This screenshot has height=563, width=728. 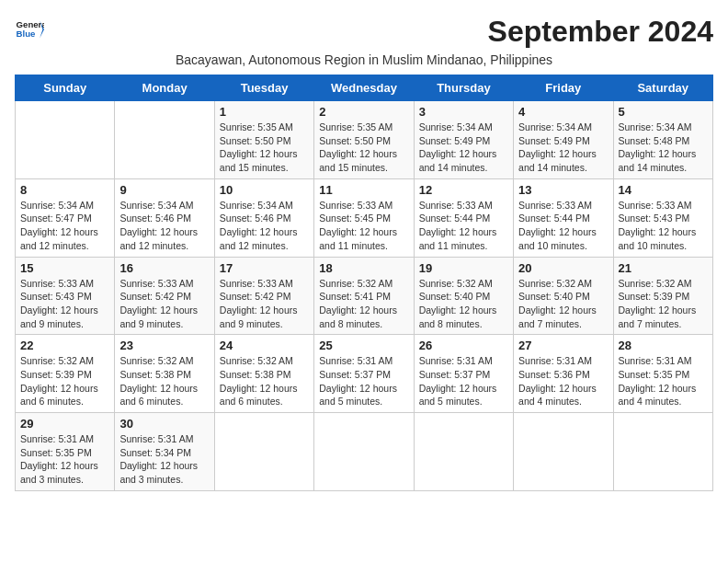 I want to click on page-title: September 2024, so click(x=601, y=31).